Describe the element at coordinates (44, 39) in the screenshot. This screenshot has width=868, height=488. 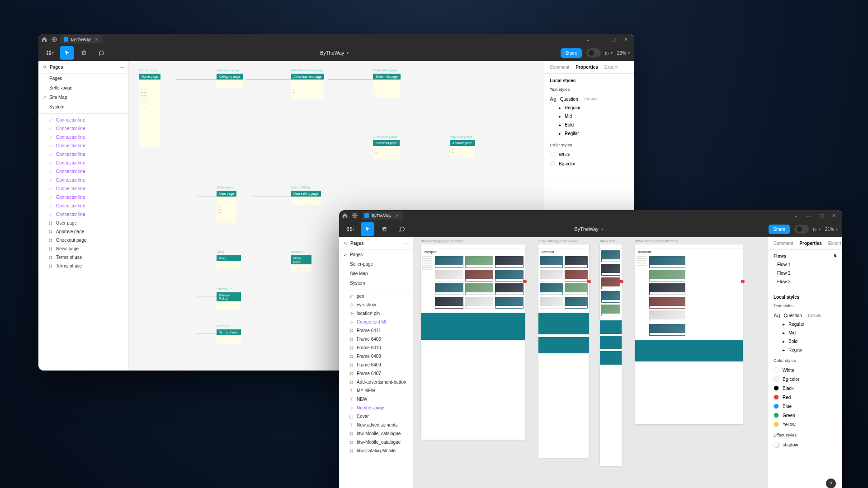
I see `home-icon` at that location.